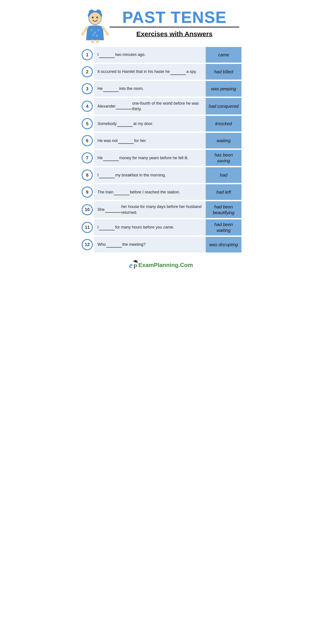 Image resolution: width=322 pixels, height=644 pixels. What do you see at coordinates (87, 192) in the screenshot?
I see `exercise-number: 9` at bounding box center [87, 192].